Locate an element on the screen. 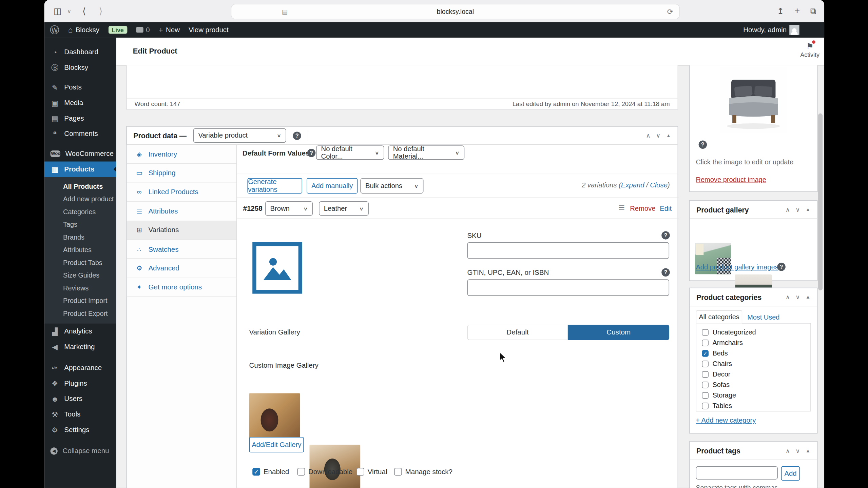 This screenshot has height=488, width=868. admin-bar-site-link: ⌂ Blocksy is located at coordinates (84, 30).